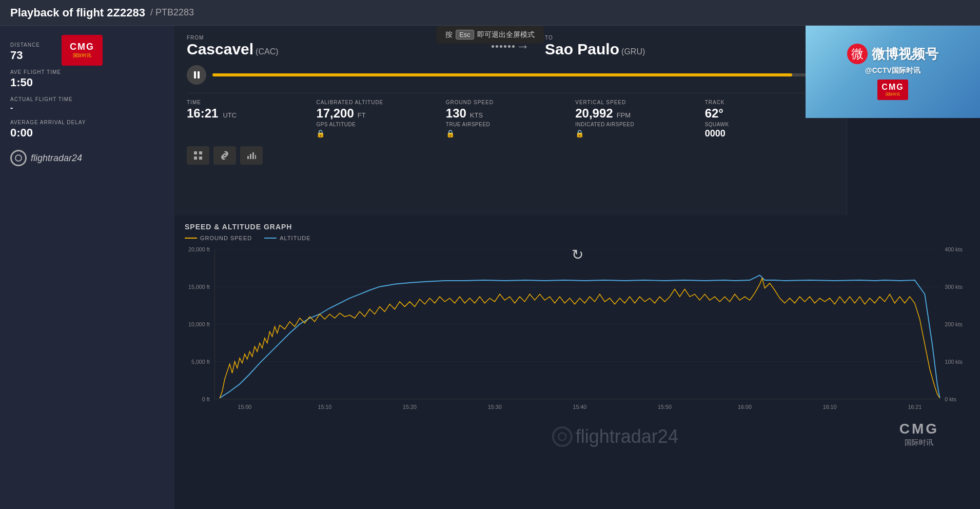 Image resolution: width=980 pixels, height=509 pixels. What do you see at coordinates (377, 124) in the screenshot?
I see `gps-altitude-label: GPS ALTITUDE` at bounding box center [377, 124].